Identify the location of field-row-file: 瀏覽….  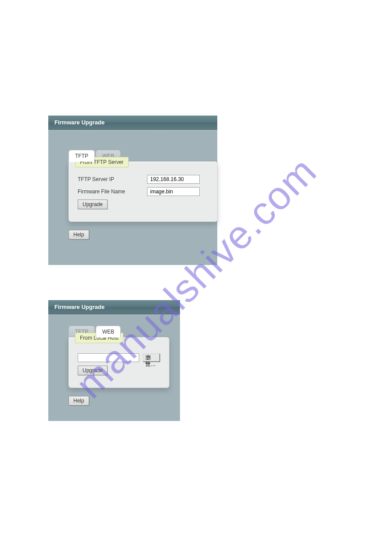
(119, 358).